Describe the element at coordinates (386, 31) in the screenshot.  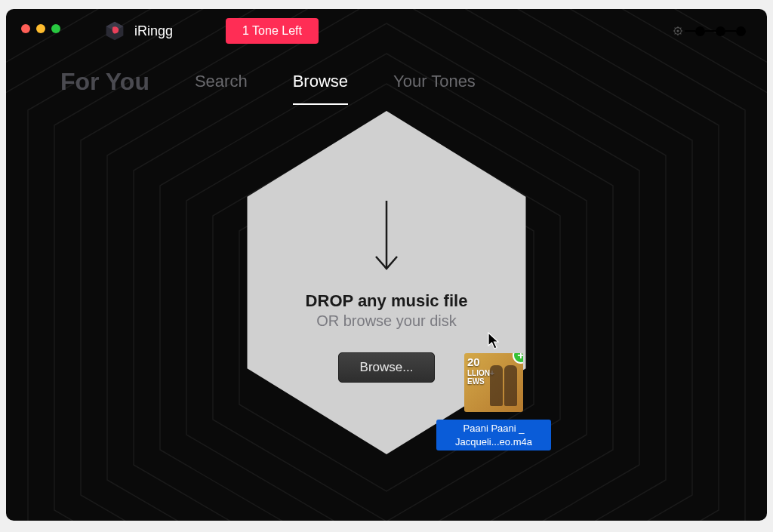
I see `titlebar: iRingg 1 Tone Left` at that location.